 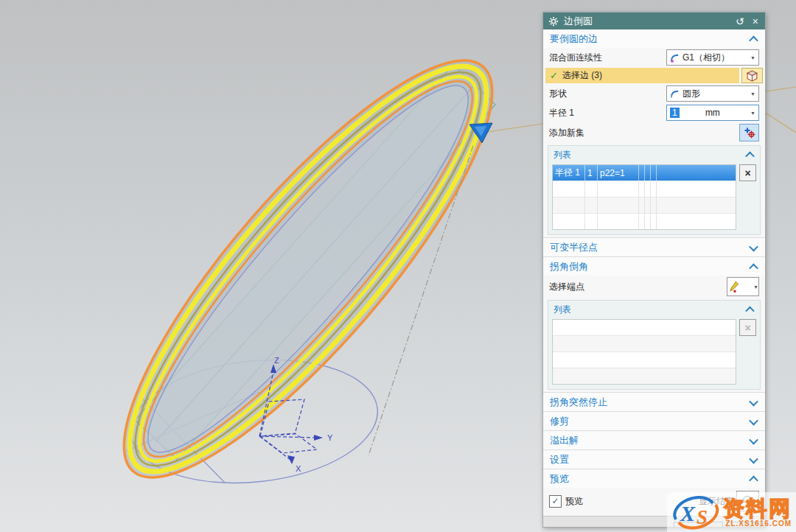 What do you see at coordinates (644, 173) in the screenshot?
I see `table-row-selected: 半径 1 1 p22=1` at bounding box center [644, 173].